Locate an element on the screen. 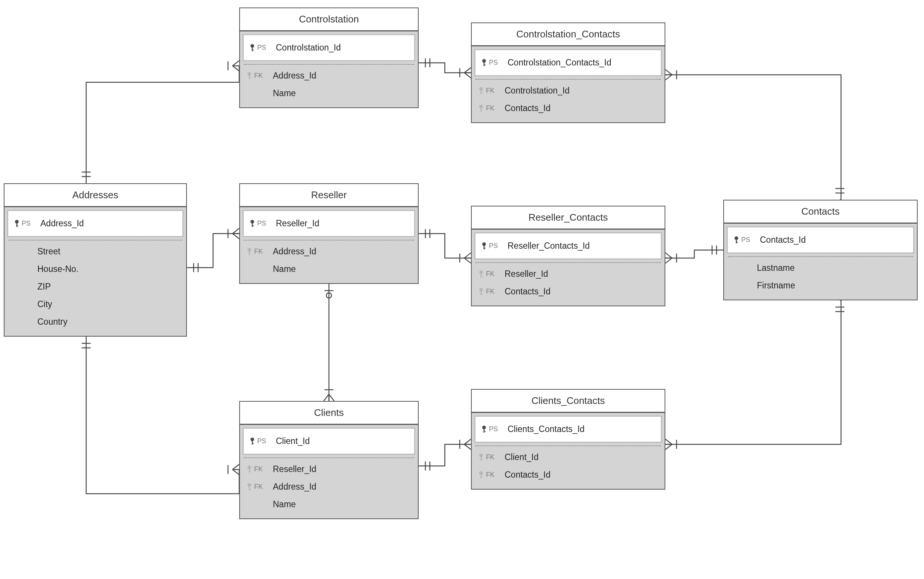  attr-row: Firstname is located at coordinates (820, 286).